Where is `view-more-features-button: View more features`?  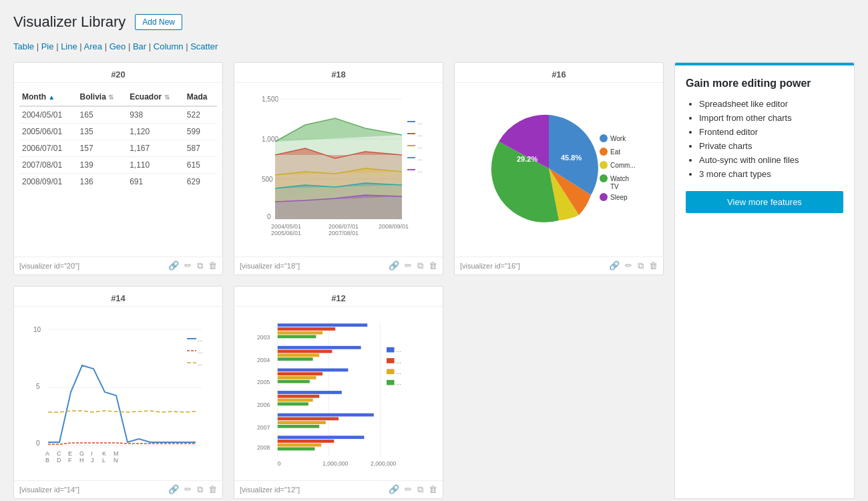 view-more-features-button: View more features is located at coordinates (765, 202).